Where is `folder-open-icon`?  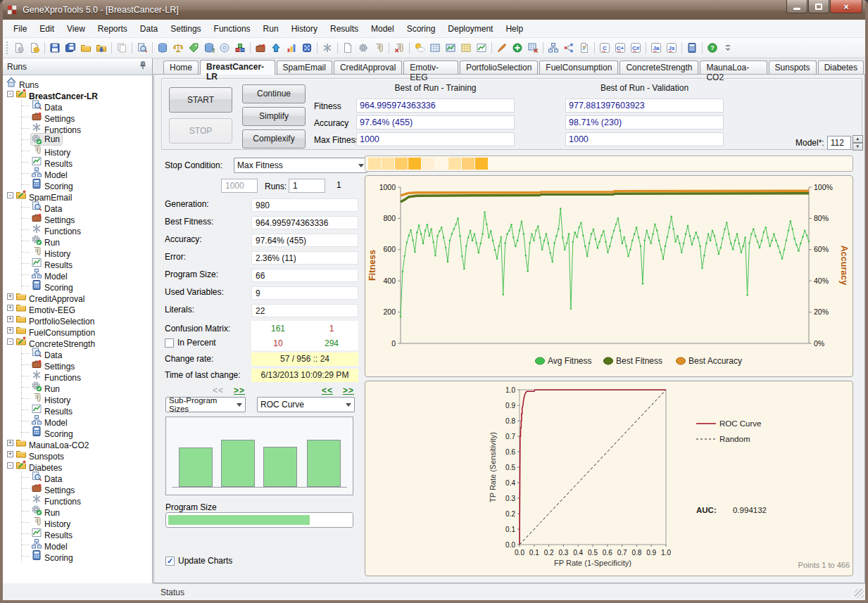
folder-open-icon is located at coordinates (86, 48).